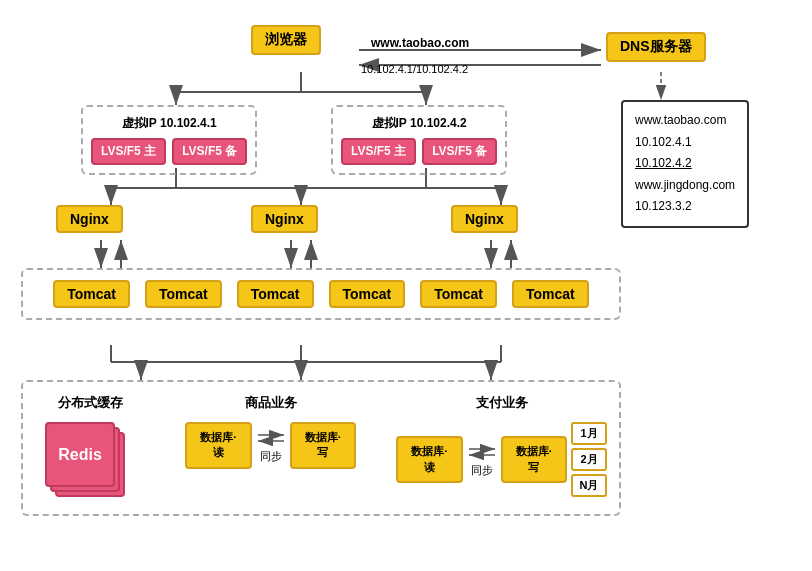 The height and width of the screenshot is (571, 812). What do you see at coordinates (321, 294) in the screenshot?
I see `tomcat-row-container: Tomcat Tomcat Tomcat Tomcat Tomcat Tomca…` at bounding box center [321, 294].